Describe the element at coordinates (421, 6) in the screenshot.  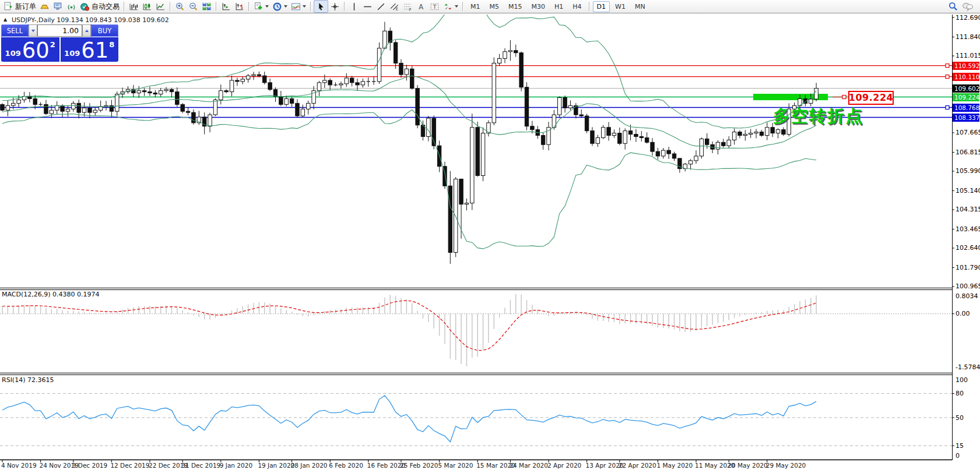
I see `text-tool: A` at that location.